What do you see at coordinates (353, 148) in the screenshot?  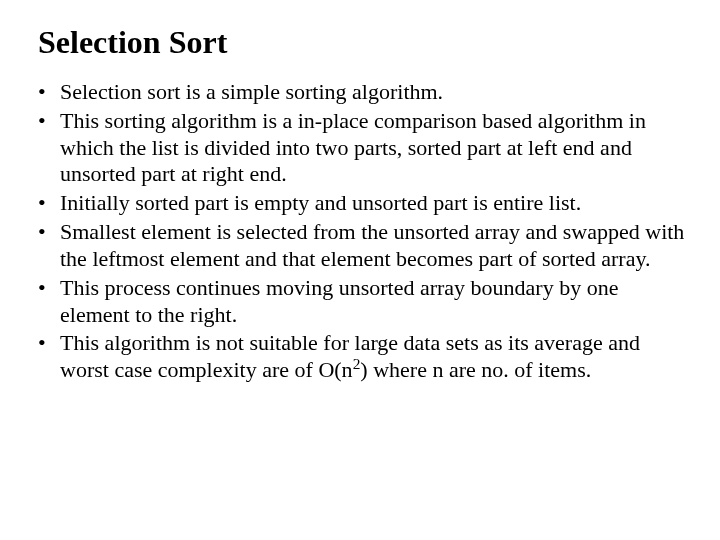 I see `bullet-text: This sorting algorithm is a in-place com…` at bounding box center [353, 148].